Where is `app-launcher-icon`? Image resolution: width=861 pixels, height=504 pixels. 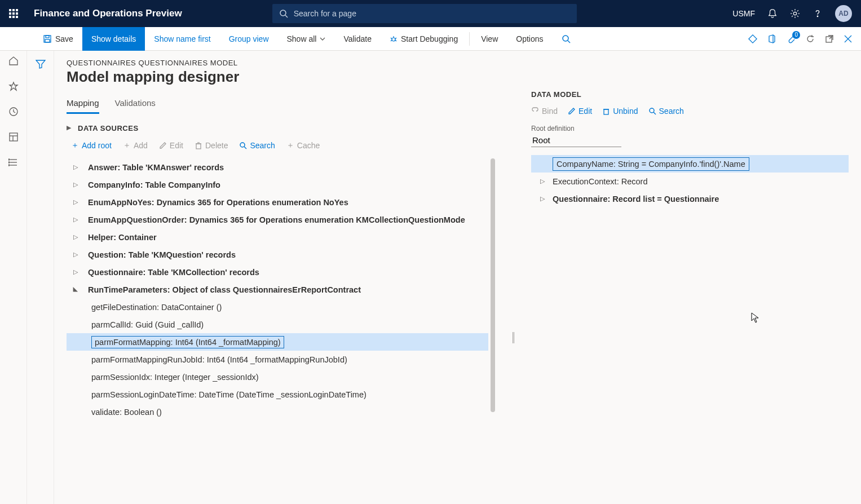
app-launcher-icon is located at coordinates (15, 14).